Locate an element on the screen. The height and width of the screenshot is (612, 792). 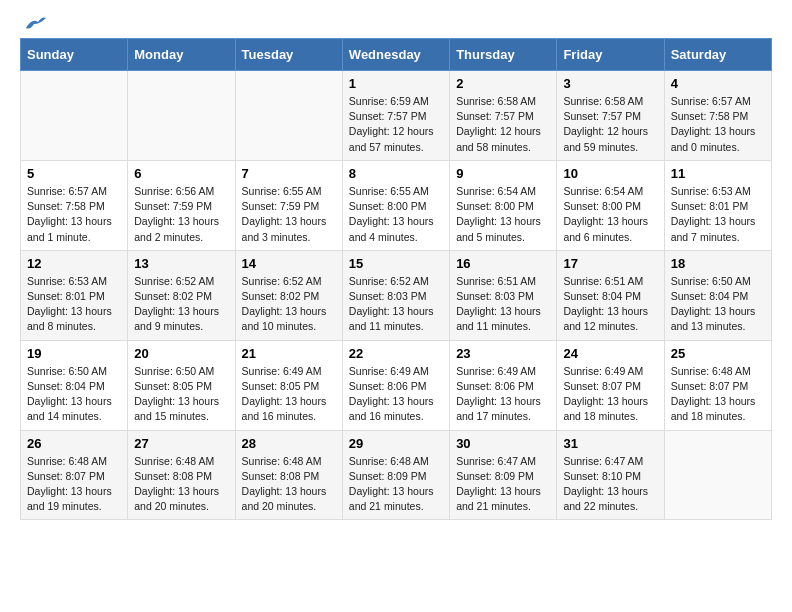
day-number: 4 is located at coordinates (718, 84).